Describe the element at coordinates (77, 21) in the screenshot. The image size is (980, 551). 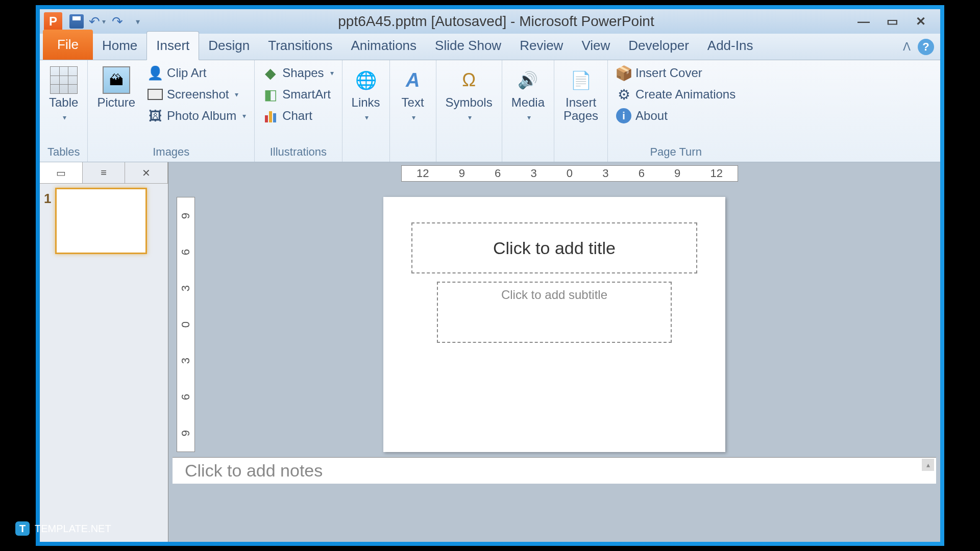
I see `save-icon` at that location.